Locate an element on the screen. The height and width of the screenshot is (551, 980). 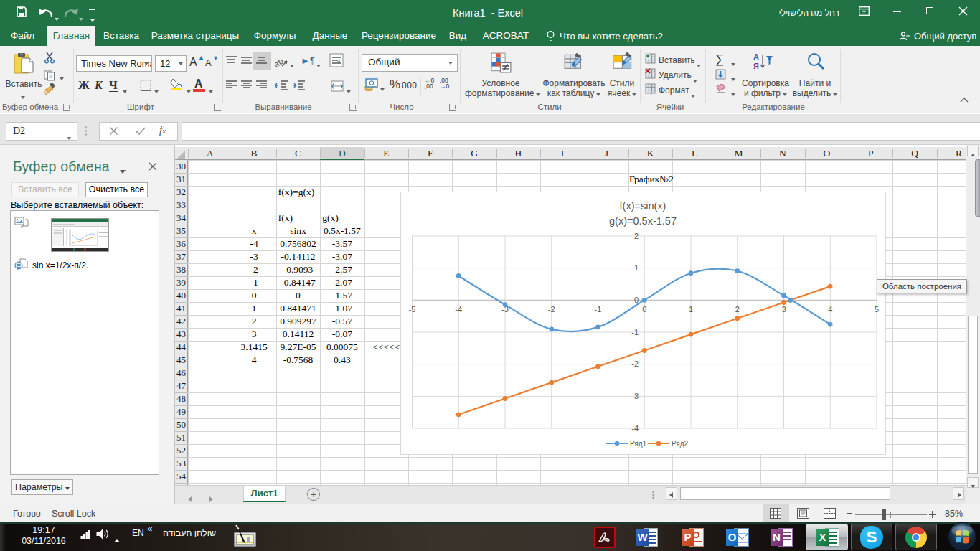
svg-text: g(x)=0.5x-1.57 is located at coordinates (643, 221).